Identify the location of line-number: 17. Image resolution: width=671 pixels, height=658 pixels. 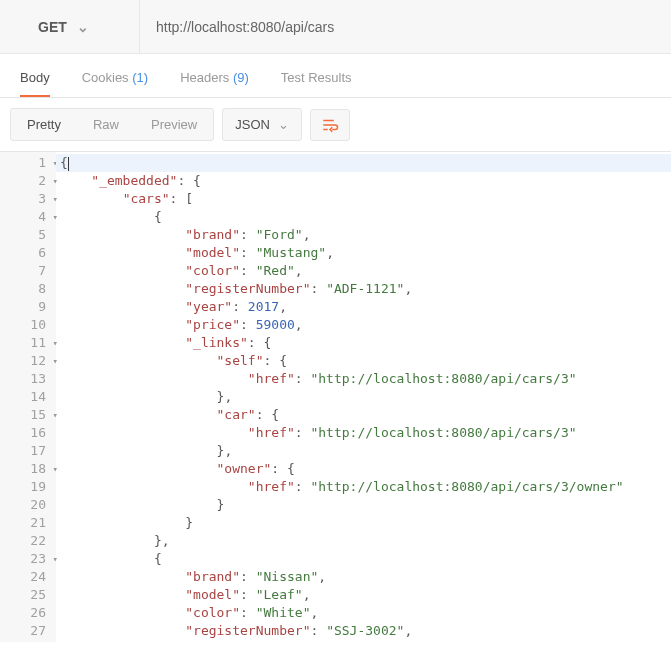
(25, 451).